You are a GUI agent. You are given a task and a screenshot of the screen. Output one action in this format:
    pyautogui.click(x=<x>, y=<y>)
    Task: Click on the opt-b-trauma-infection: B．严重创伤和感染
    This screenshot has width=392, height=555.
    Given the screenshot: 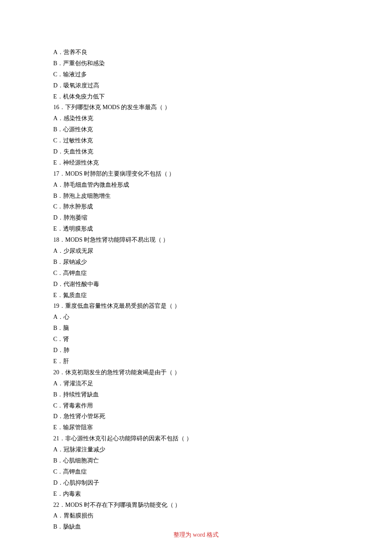 What is the action you would take?
    pyautogui.click(x=196, y=64)
    